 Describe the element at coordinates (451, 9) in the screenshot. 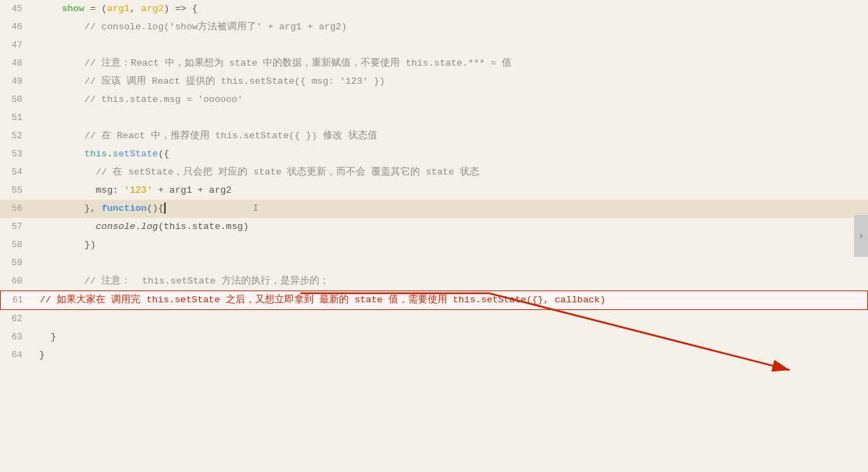

I see `line-content-45: show = (arg1, arg2) => {` at that location.